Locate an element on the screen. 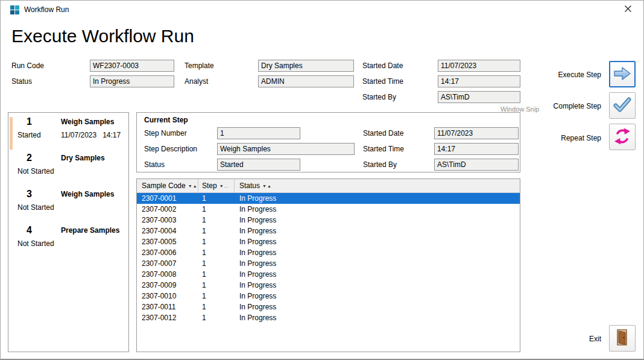  steps-panel: 1Weigh SamplesStarted11/07/2023 14:172Dr… is located at coordinates (69, 232).